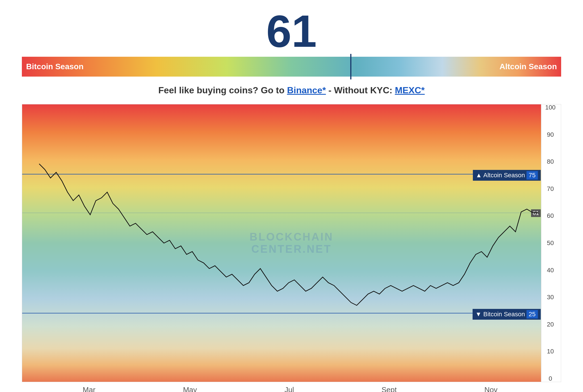 The height and width of the screenshot is (392, 583). What do you see at coordinates (292, 31) in the screenshot?
I see `score-display: 61` at bounding box center [292, 31].